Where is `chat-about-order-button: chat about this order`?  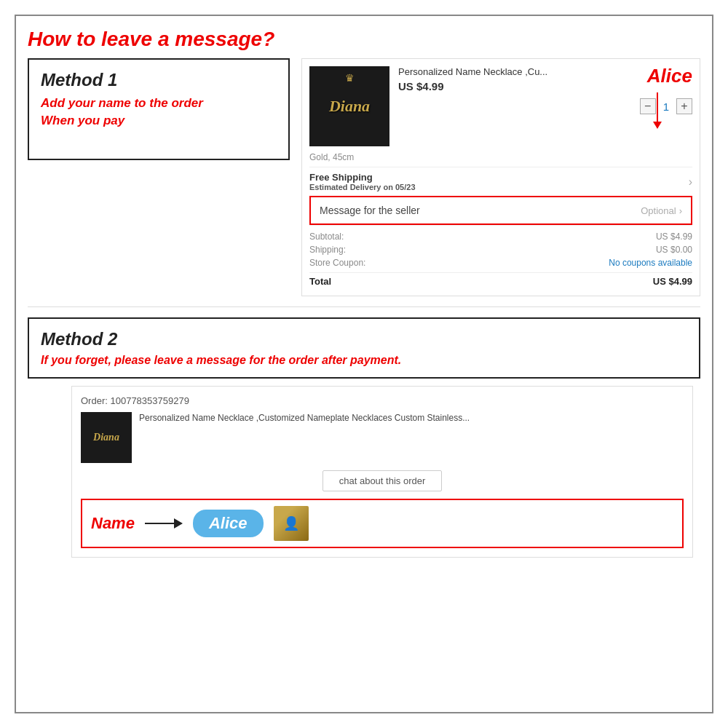
chat-about-order-button: chat about this order is located at coordinates (383, 480).